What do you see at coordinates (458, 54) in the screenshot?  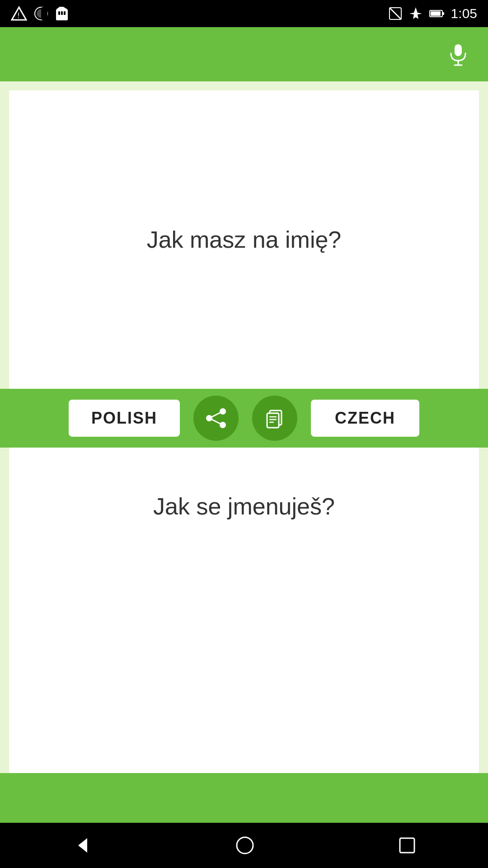 I see `microphone-icon` at bounding box center [458, 54].